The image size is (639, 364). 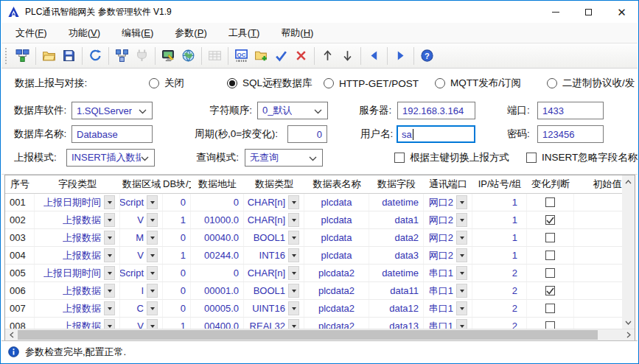 I want to click on cell-field-type: 上报日期时间, so click(x=77, y=273).